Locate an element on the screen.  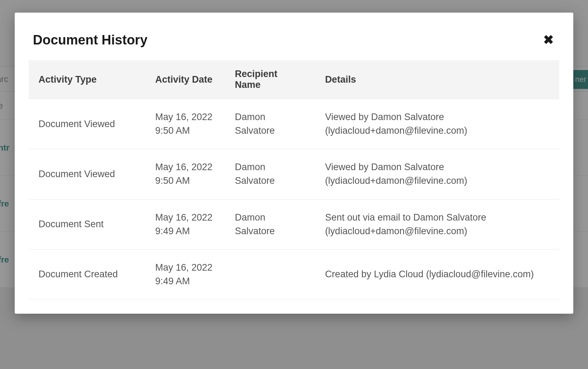
table-row: Document Sent May 16, 2022 9:49 AM Damon… is located at coordinates (294, 224).